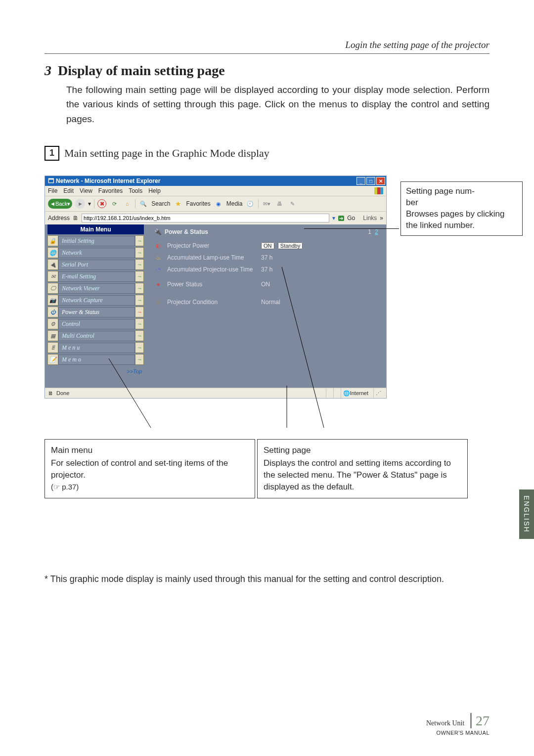  Describe the element at coordinates (212, 284) in the screenshot. I see `row-label: Power Status` at that location.